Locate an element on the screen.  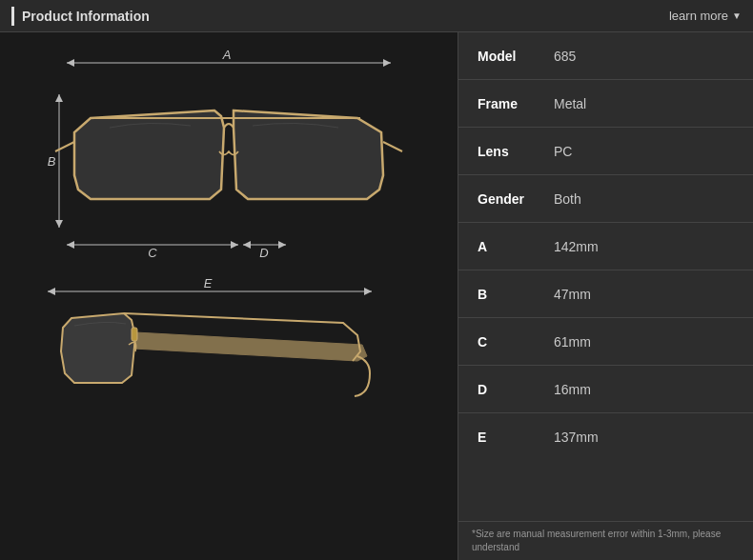
side-view-svg: E is located at coordinates (210, 347).